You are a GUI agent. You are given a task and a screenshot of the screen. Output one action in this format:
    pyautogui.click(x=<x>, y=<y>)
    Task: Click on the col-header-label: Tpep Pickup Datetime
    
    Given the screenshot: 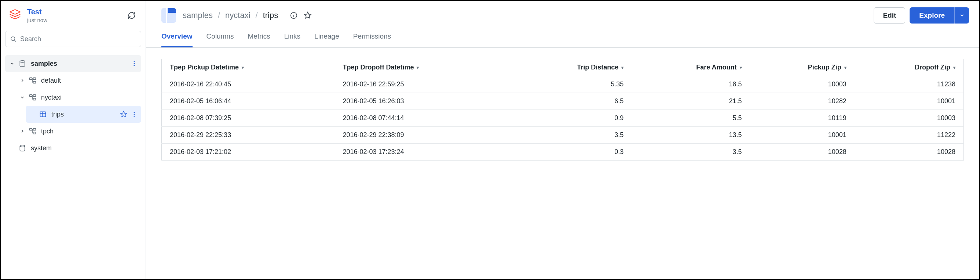 What is the action you would take?
    pyautogui.click(x=204, y=67)
    